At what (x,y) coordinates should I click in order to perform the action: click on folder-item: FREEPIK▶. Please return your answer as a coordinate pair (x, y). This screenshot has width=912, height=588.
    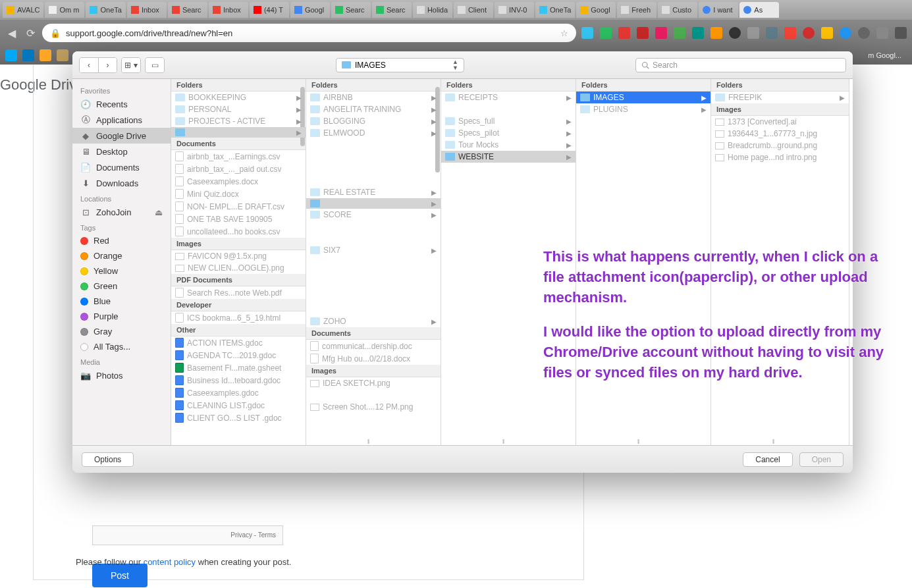
    Looking at the image, I should click on (780, 97).